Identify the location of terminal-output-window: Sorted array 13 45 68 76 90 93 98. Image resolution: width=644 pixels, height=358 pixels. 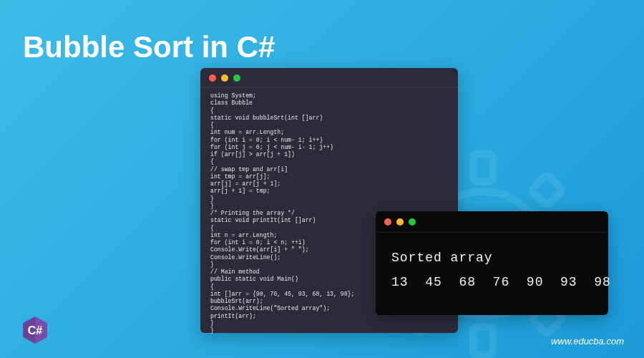
(492, 263).